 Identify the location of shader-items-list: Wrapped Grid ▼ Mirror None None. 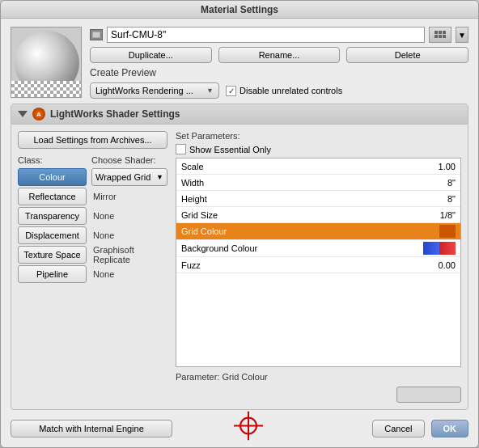
(129, 226).